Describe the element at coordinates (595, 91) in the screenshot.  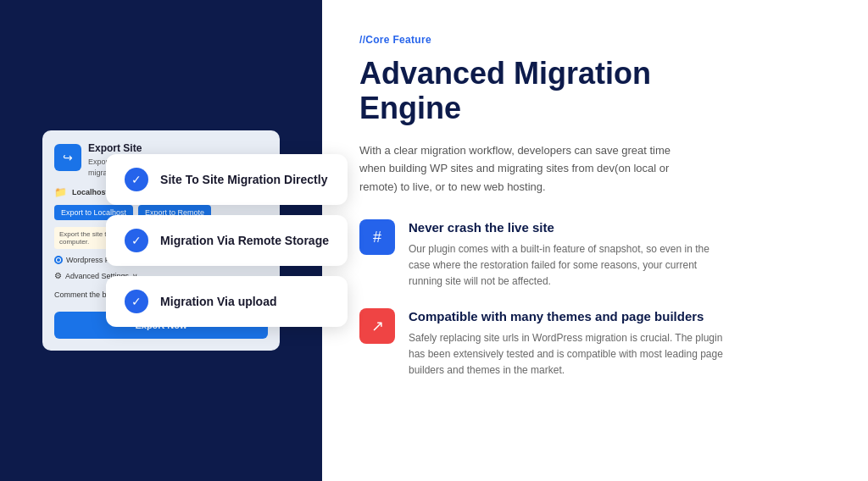
I see `main-title: Advanced Migration Engine` at that location.